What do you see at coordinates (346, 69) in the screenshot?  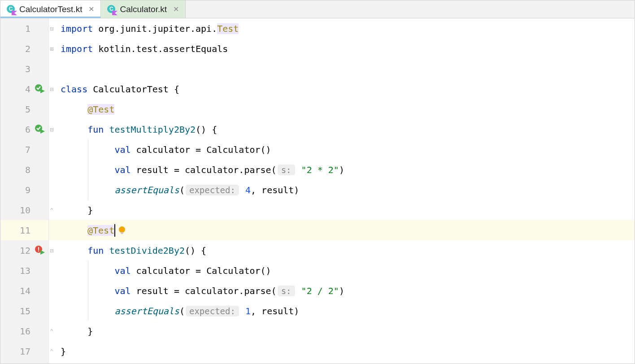 I see `code-line` at bounding box center [346, 69].